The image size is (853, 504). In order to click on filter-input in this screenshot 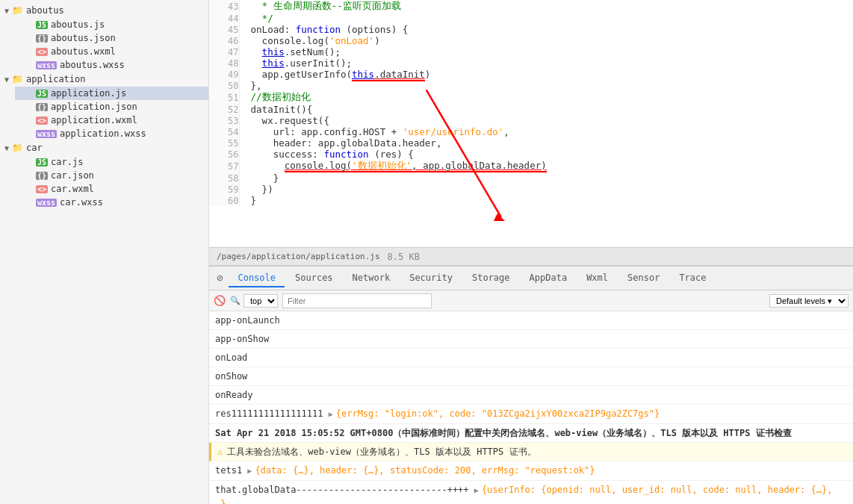, I will do `click(357, 301)`.